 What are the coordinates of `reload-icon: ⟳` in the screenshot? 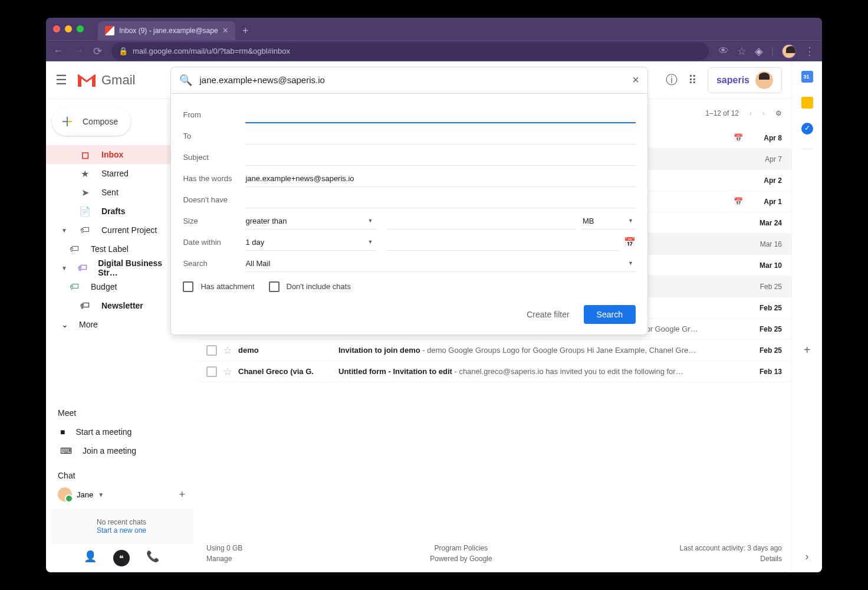 It's located at (98, 51).